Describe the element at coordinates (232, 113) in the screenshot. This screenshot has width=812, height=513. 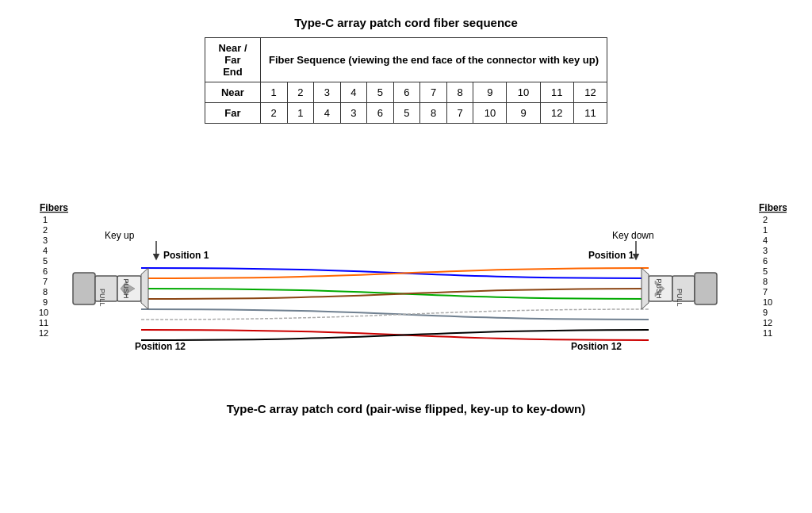
I see `table-far-label: Far` at that location.